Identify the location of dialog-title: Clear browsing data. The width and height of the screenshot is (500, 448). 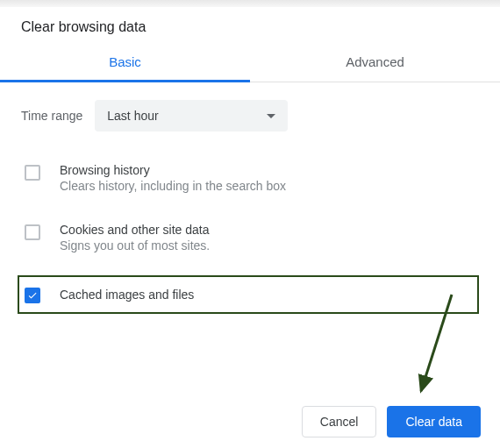
(250, 25).